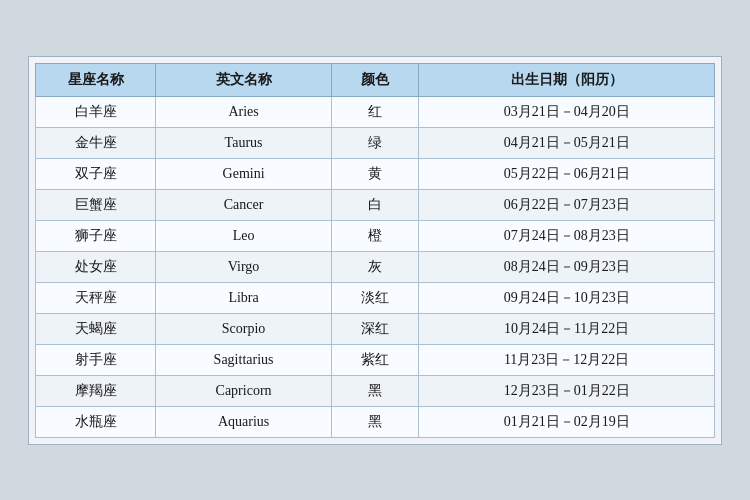 The height and width of the screenshot is (500, 750). What do you see at coordinates (376, 266) in the screenshot?
I see `table-row: 处女座Virgo灰08月24日－09月23日` at bounding box center [376, 266].